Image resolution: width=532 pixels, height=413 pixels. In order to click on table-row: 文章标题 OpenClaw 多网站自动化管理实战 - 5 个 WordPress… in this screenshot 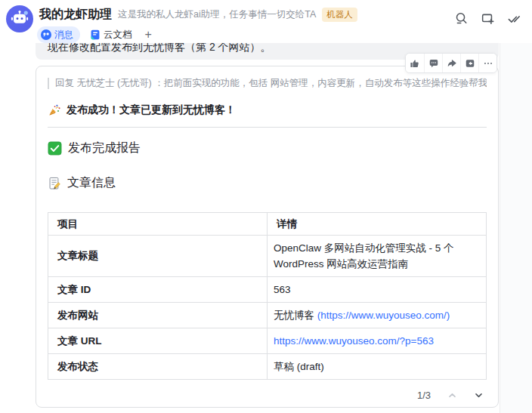, I will do `click(268, 257)`.